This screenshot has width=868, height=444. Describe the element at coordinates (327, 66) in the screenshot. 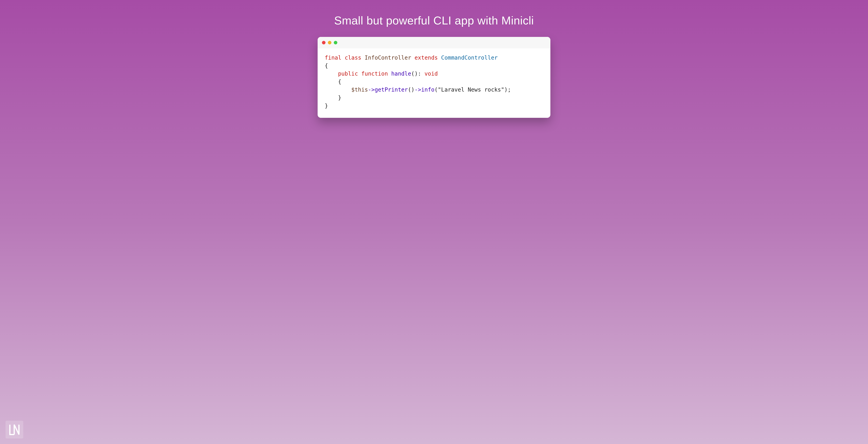

I see `brace-open: {` at that location.